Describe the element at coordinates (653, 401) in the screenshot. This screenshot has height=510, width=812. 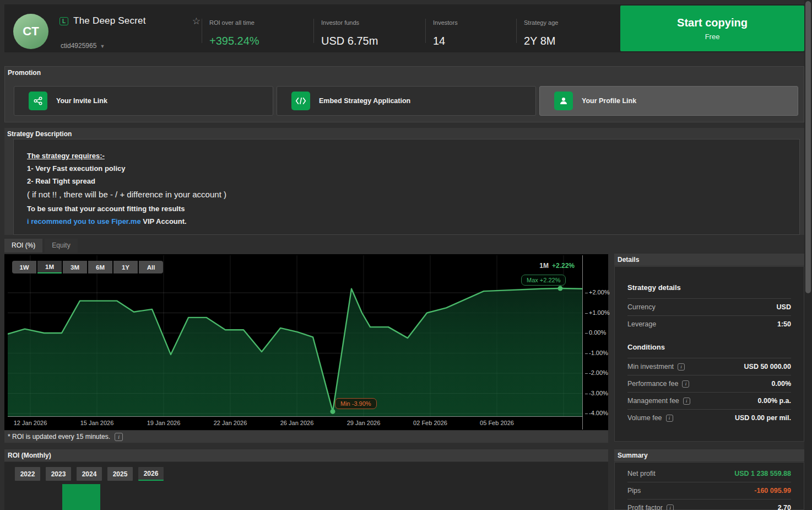
I see `row-label: Management fee` at that location.